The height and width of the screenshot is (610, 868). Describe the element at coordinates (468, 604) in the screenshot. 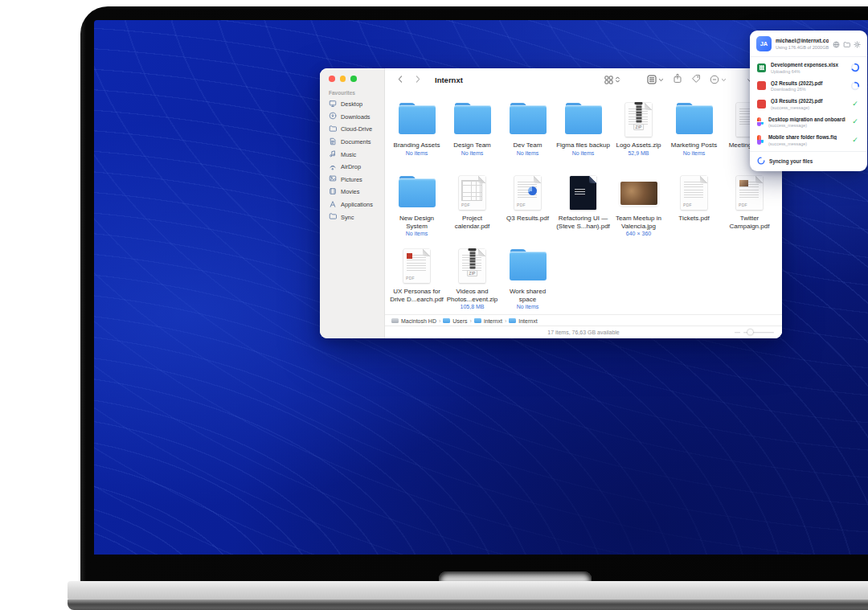

I see `laptop-deck-edge` at that location.